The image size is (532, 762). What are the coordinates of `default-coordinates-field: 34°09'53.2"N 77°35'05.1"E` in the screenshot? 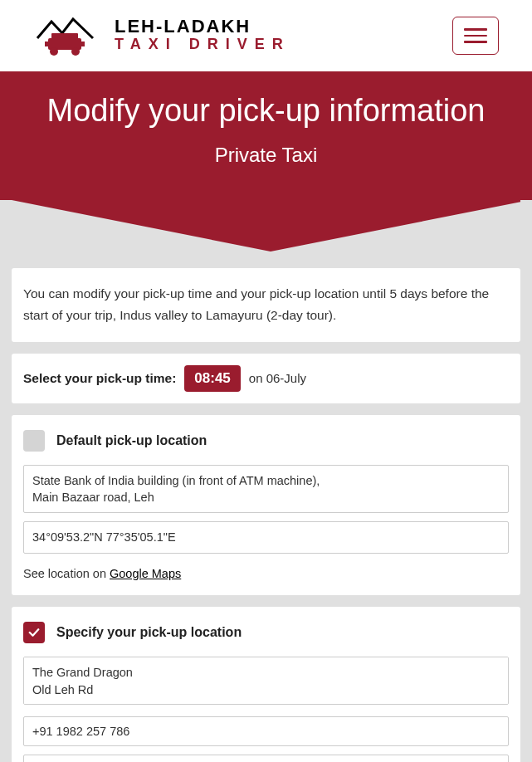 It's located at (266, 537).